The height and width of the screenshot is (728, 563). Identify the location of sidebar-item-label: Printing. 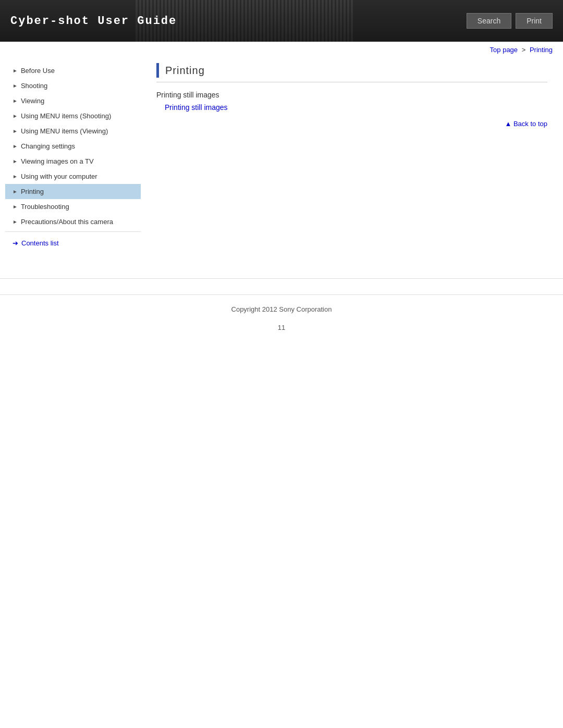
(32, 192).